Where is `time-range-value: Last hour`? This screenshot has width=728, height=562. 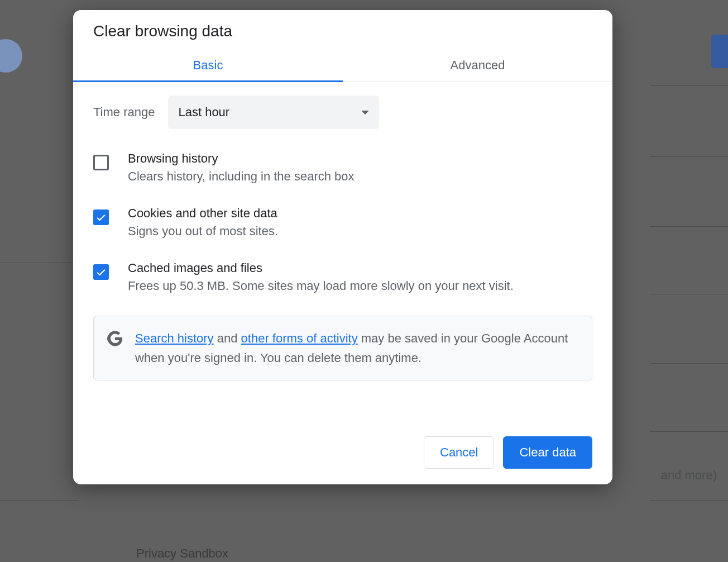
time-range-value: Last hour is located at coordinates (204, 112).